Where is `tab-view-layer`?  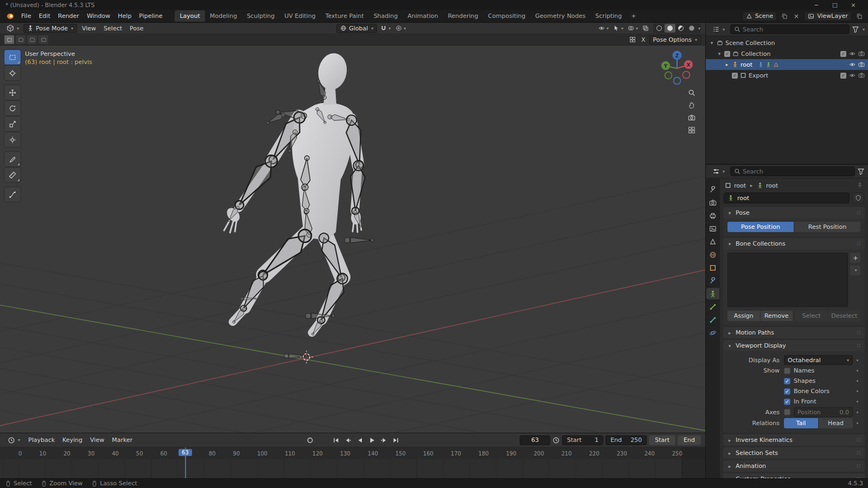
tab-view-layer is located at coordinates (713, 229).